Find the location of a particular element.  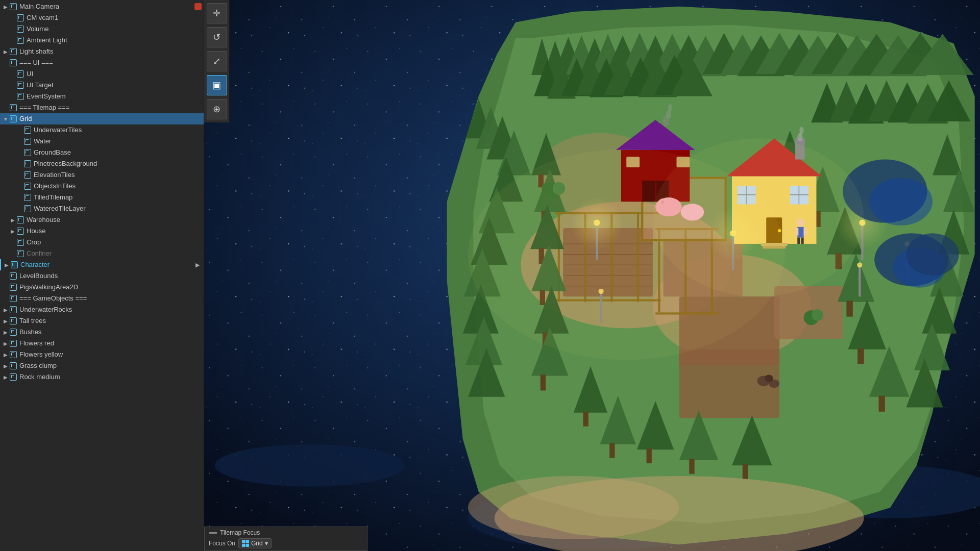

rect-tool: ▣ is located at coordinates (217, 85).